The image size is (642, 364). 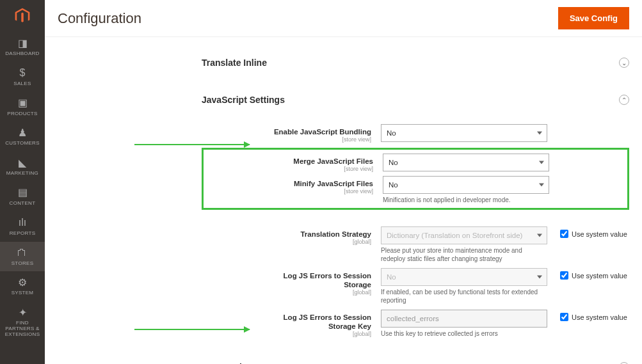 What do you see at coordinates (323, 132) in the screenshot?
I see `field-label: Enable JavaScript Bundling` at bounding box center [323, 132].